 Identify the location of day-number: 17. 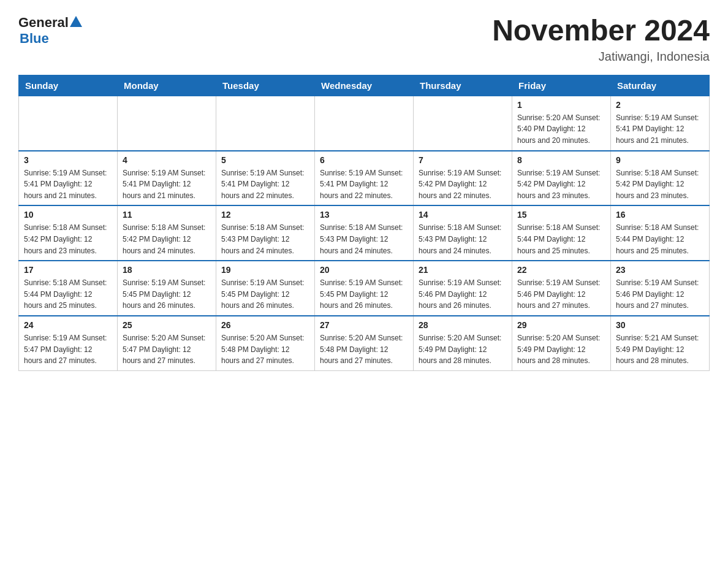
(68, 270).